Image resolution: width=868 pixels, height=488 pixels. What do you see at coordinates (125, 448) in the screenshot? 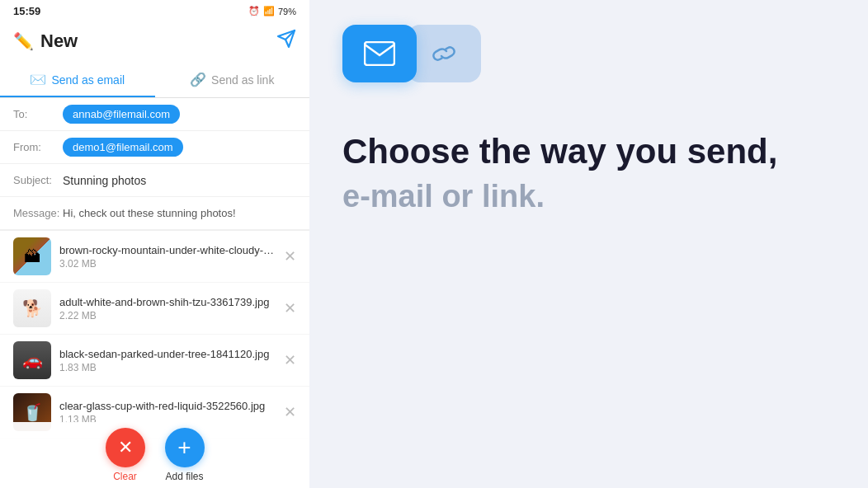
I see `clear-x-icon: ✕` at bounding box center [125, 448].